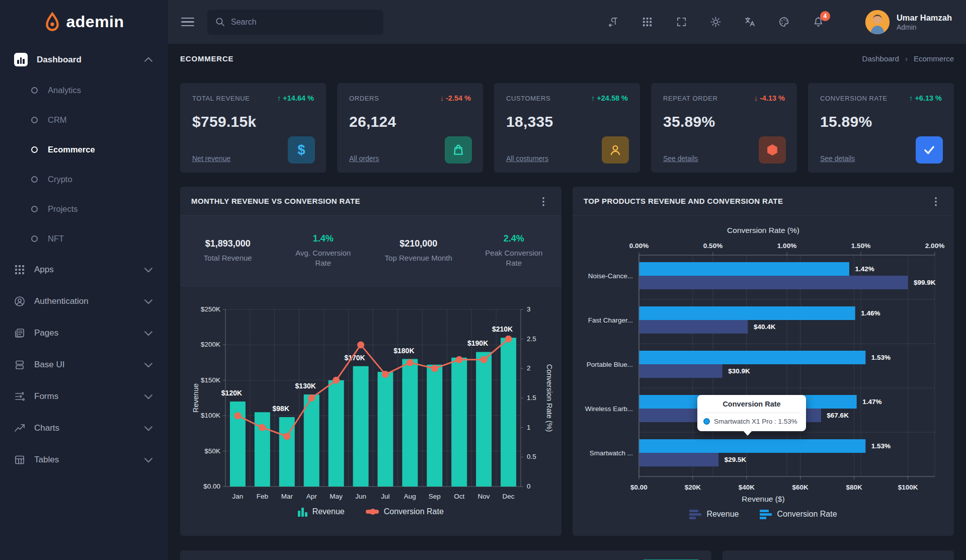  Describe the element at coordinates (615, 150) in the screenshot. I see `user-icon` at that location.